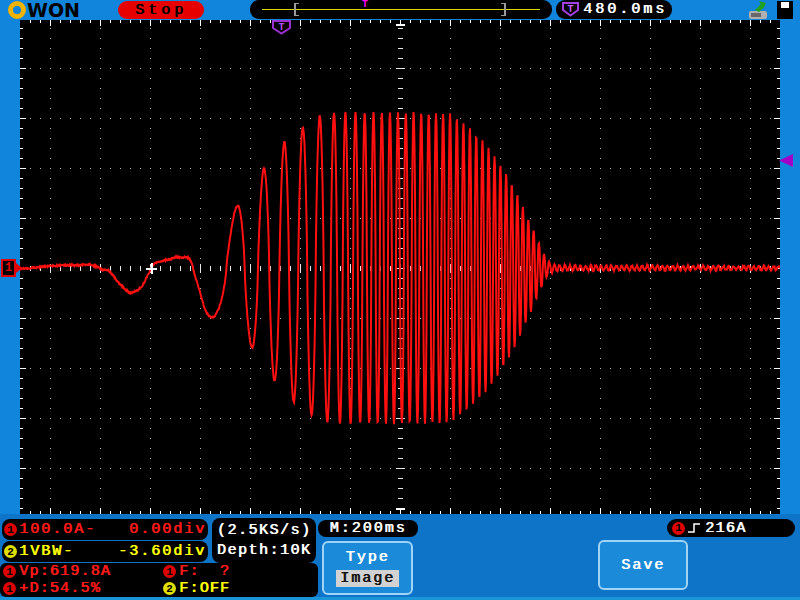  Describe the element at coordinates (159, 580) in the screenshot. I see `measurements-box: 1 Vp:619.8A 1 F: ? 1 +D:54.5% 2 F:OFF` at that location.